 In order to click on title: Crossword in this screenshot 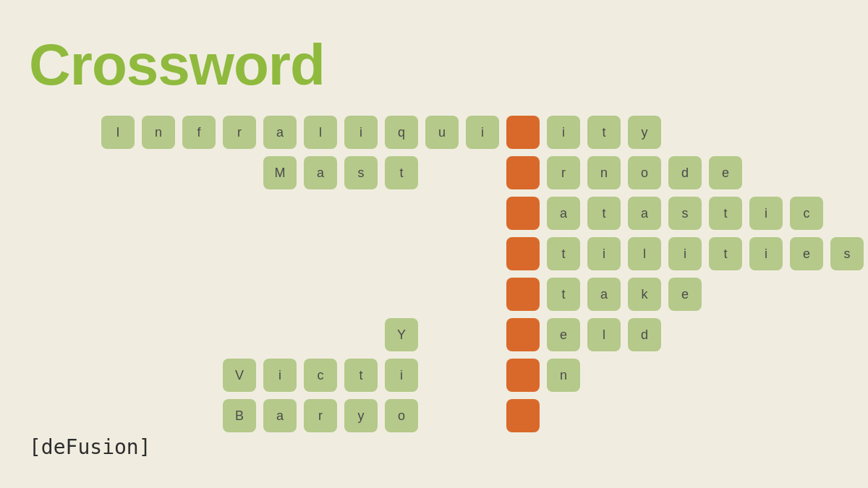, I will do `click(176, 65)`.